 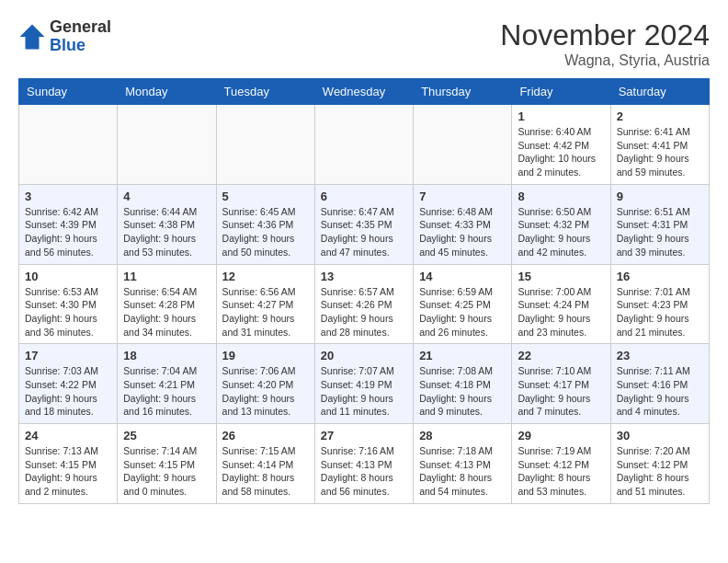 I want to click on day-info: Sunrise: 7:03 AM Sunset: 4:22 PM Dayligh…, so click(x=68, y=392).